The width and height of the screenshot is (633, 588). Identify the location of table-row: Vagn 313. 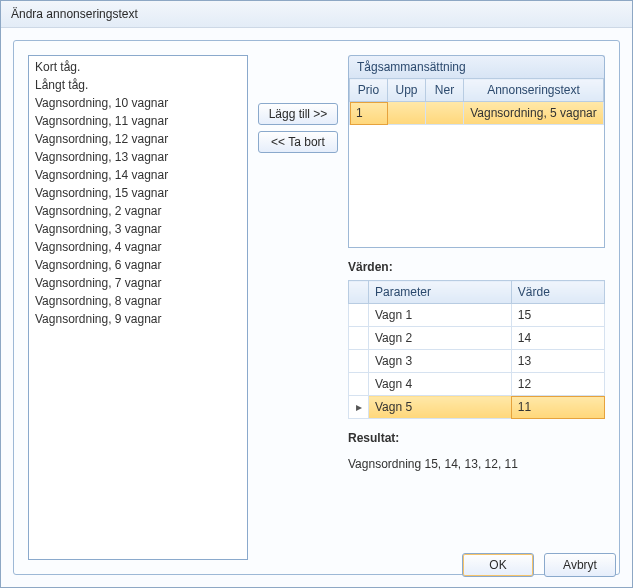
(477, 362).